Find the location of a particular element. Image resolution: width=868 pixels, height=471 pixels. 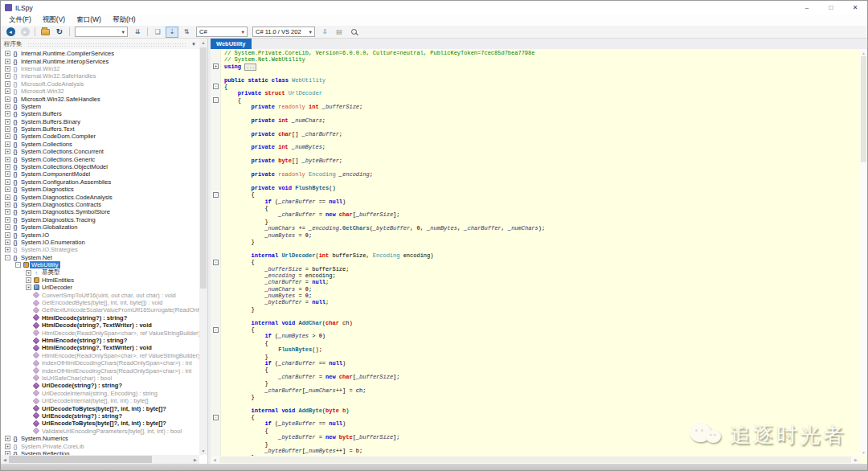

fold-marker-icon: + is located at coordinates (215, 66).